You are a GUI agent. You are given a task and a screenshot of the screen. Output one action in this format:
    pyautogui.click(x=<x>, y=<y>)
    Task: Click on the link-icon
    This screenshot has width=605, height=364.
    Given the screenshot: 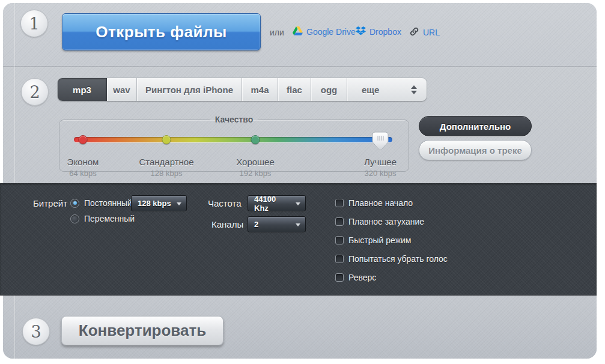 What is the action you would take?
    pyautogui.click(x=415, y=32)
    